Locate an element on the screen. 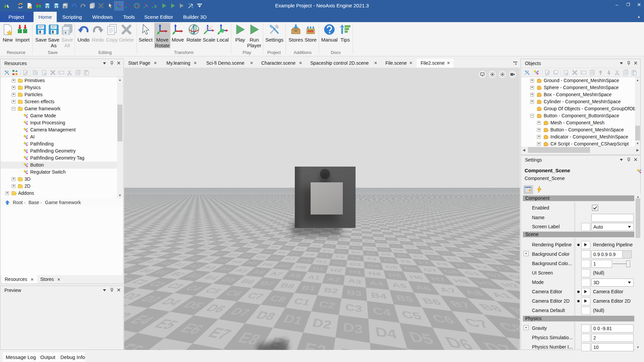 This screenshot has width=644, height=362. svg-text: E3 is located at coordinates (356, 253).